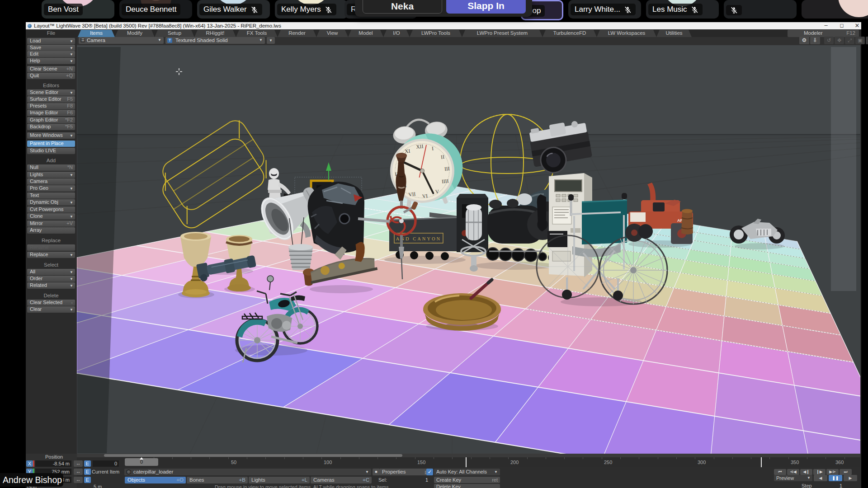 This screenshot has width=868, height=488. Describe the element at coordinates (445, 181) in the screenshot. I see `svg-text: IIII` at that location.